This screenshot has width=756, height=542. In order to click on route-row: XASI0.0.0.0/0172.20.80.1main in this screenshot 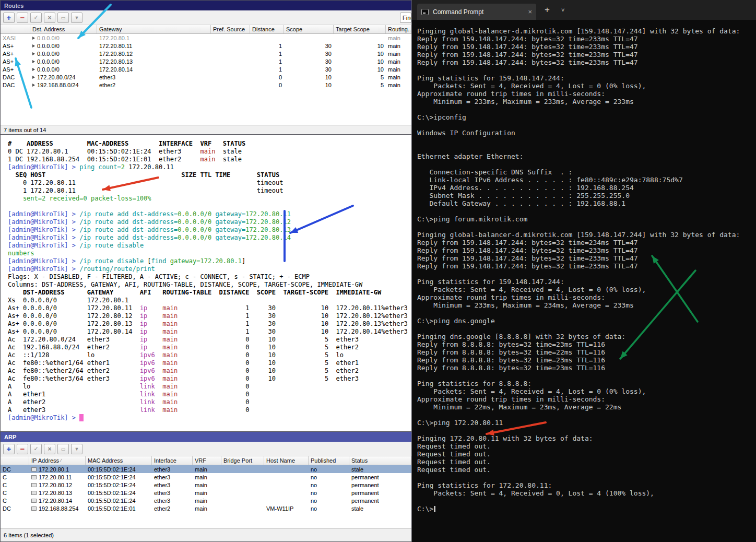, I will do `click(206, 38)`.